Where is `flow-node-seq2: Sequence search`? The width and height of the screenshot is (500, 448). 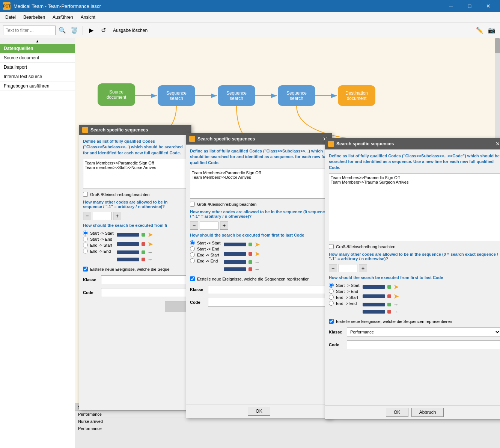 flow-node-seq2: Sequence search is located at coordinates (236, 95).